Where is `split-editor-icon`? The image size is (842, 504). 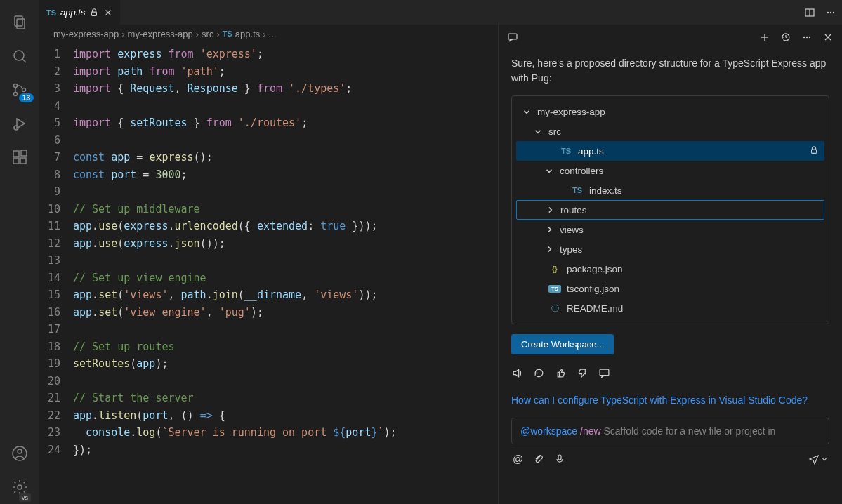
split-editor-icon is located at coordinates (810, 13).